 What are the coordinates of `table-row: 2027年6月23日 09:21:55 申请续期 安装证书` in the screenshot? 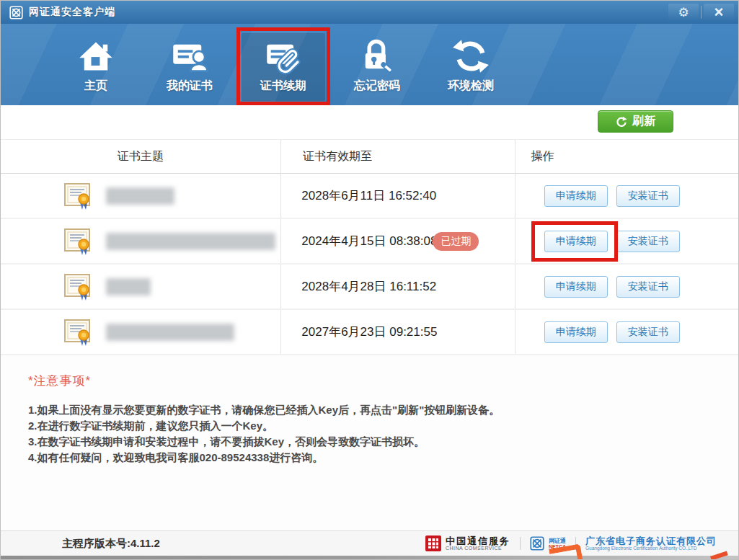 It's located at (369, 333).